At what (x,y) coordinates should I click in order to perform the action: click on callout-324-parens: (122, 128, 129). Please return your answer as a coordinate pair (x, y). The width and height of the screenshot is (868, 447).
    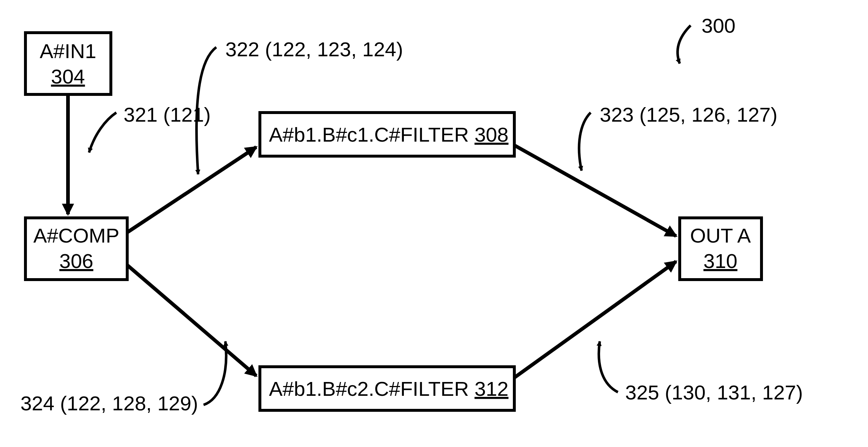
    Looking at the image, I should click on (129, 403).